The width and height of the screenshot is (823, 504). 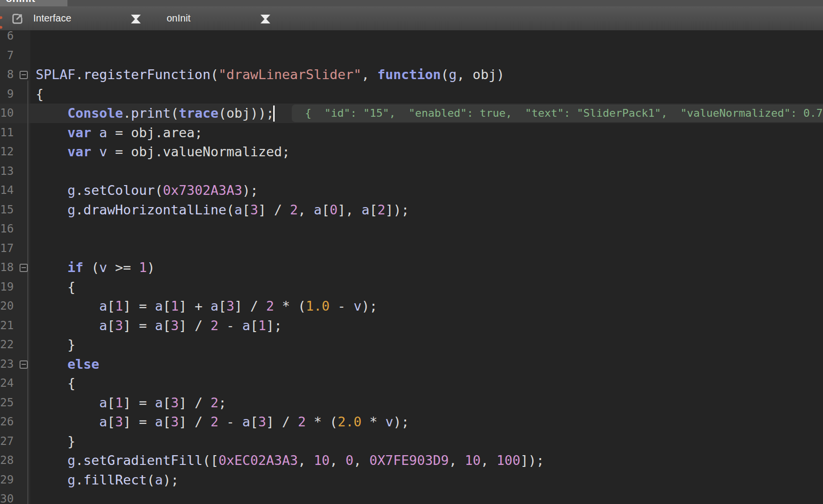 What do you see at coordinates (222, 422) in the screenshot?
I see `code-text: a[3] = a[3] / 2 - a[3] / 2 * (2.0 * v);` at bounding box center [222, 422].